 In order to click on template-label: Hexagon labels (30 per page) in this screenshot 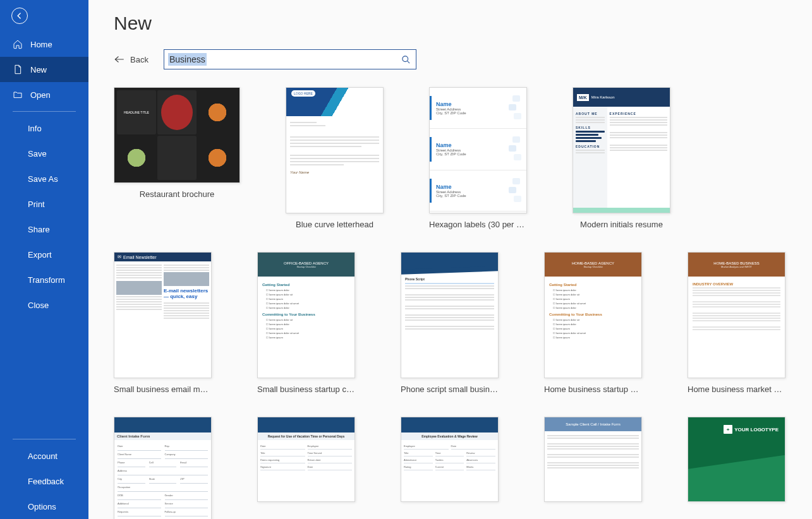, I will do `click(478, 225)`.